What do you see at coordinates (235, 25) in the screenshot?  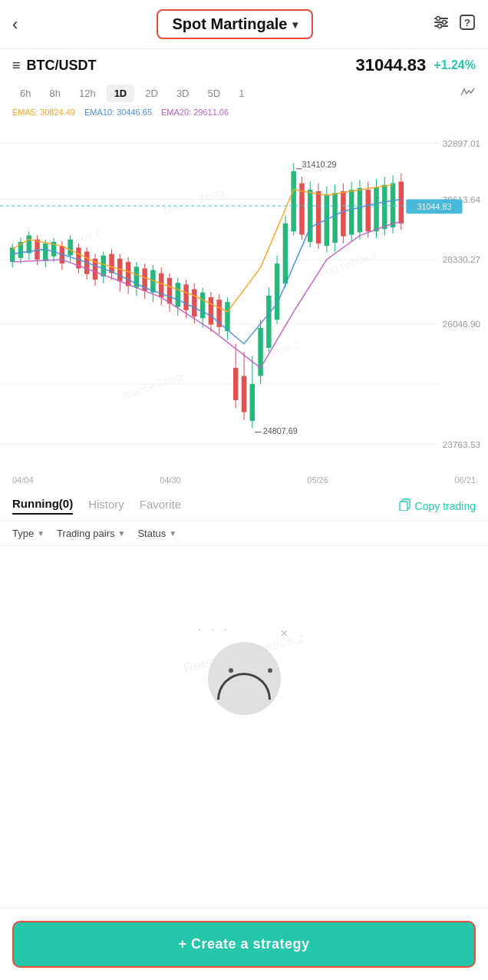 I see `strategy-selector: Spot Martingale ▾` at bounding box center [235, 25].